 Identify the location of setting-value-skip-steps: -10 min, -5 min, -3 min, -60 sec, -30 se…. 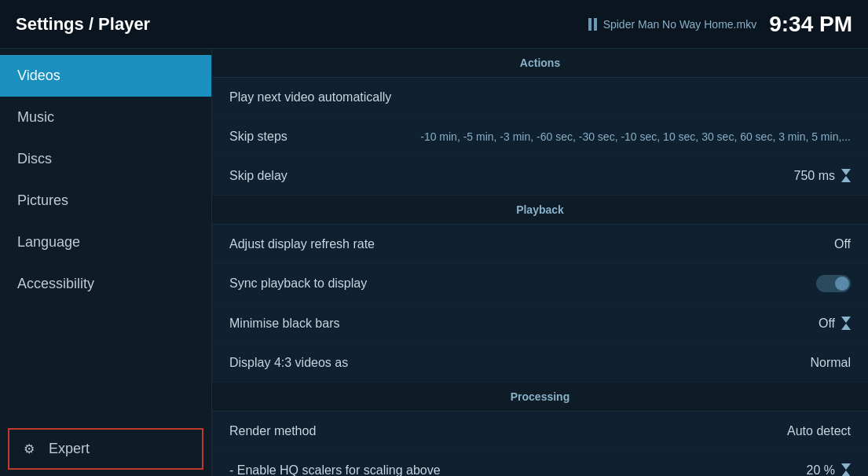
(635, 137).